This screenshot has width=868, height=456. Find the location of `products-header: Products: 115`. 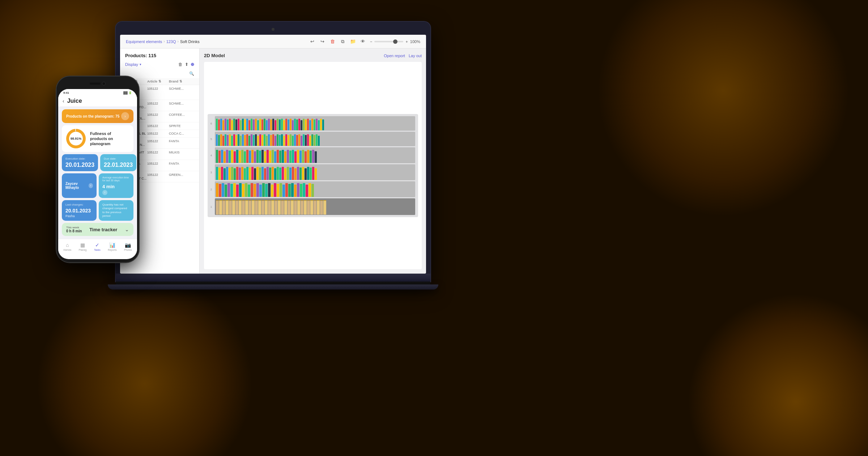

products-header: Products: 115 is located at coordinates (160, 54).